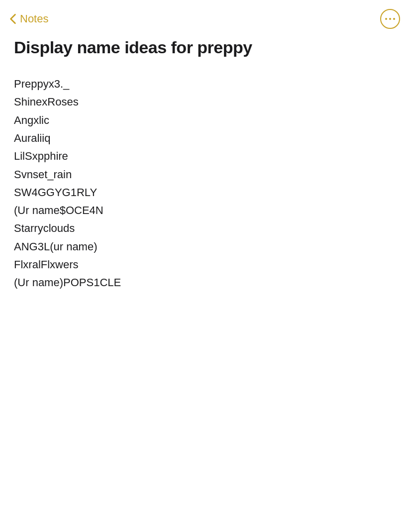 Image resolution: width=412 pixels, height=532 pixels. What do you see at coordinates (206, 17) in the screenshot?
I see `header: Notes` at bounding box center [206, 17].